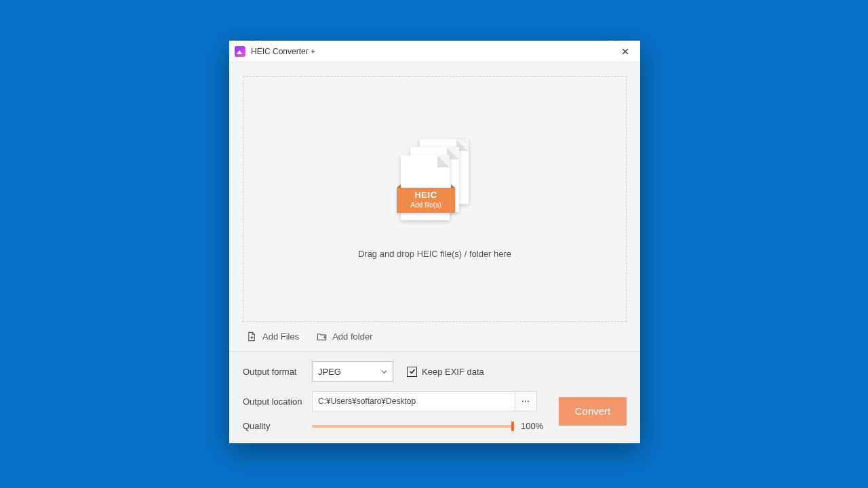 Image resolution: width=868 pixels, height=488 pixels. Describe the element at coordinates (353, 371) in the screenshot. I see `output-format-select: JPEG` at that location.